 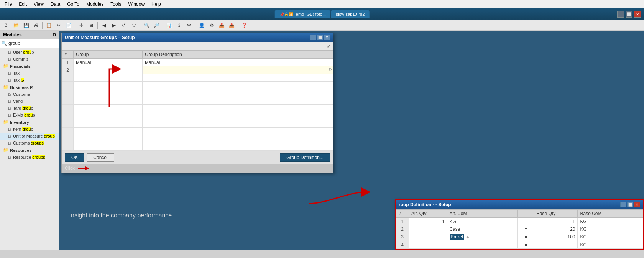 I want to click on cancel-button: Cancel, so click(x=100, y=158).